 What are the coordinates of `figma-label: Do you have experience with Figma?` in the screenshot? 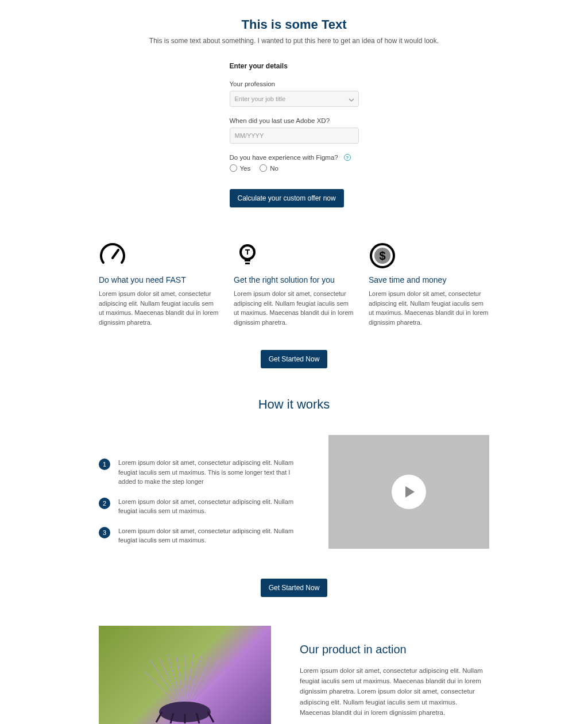 It's located at (284, 157).